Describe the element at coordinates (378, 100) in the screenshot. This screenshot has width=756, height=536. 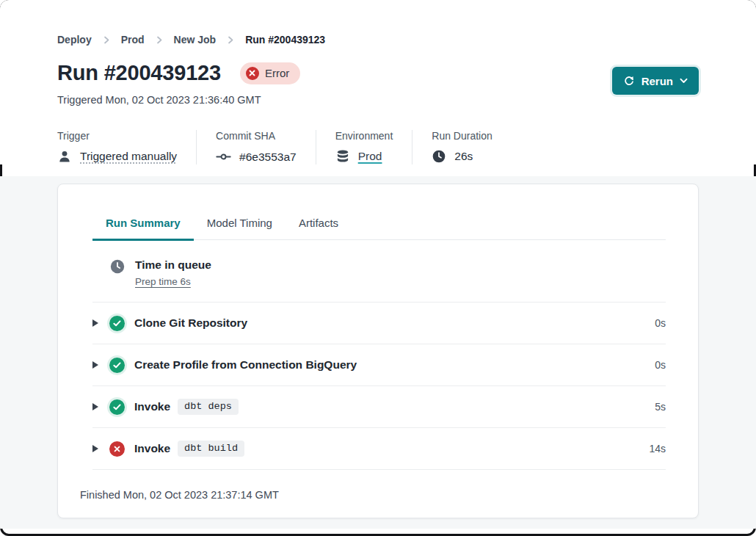
I see `triggered-timestamp: Triggered Mon, 02 Oct 2023 21:36:40 GMT` at that location.